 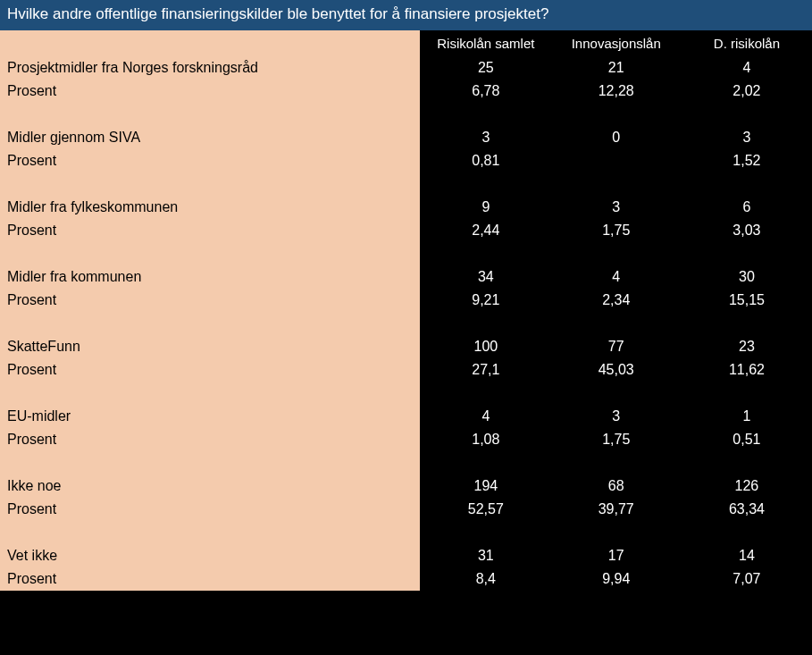 I want to click on cell: 6,78, so click(x=486, y=91).